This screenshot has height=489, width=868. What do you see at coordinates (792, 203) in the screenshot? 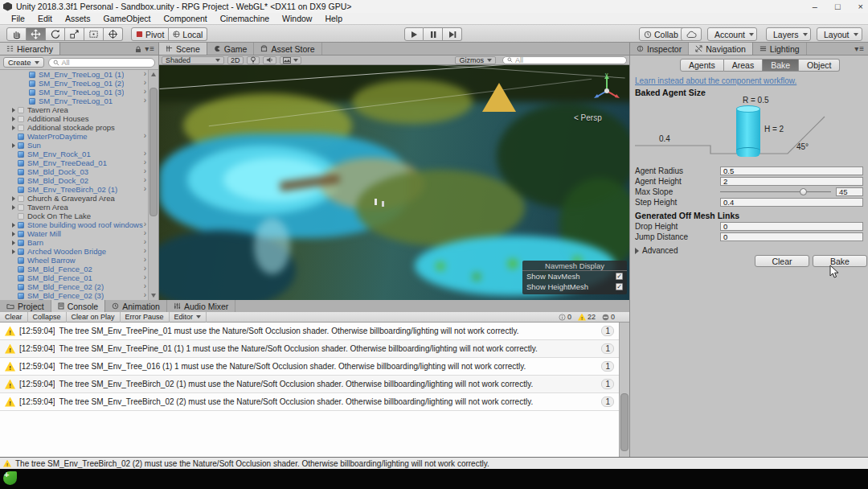
I see `step-height-field: 0.4` at bounding box center [792, 203].